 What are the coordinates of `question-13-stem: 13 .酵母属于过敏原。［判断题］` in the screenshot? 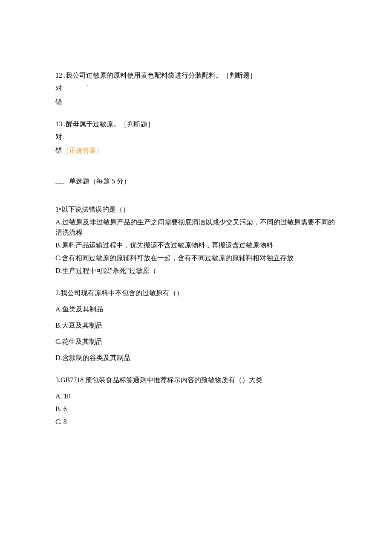 It's located at (196, 124).